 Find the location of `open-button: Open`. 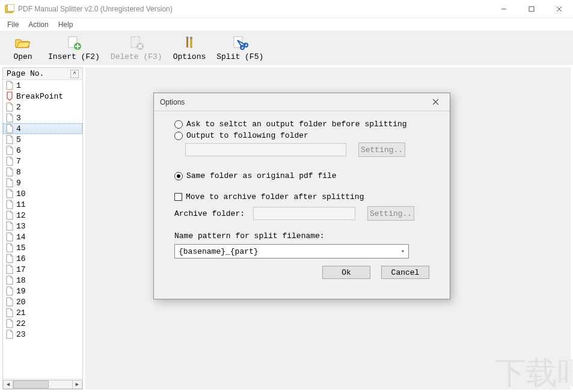

open-button: Open is located at coordinates (23, 48).